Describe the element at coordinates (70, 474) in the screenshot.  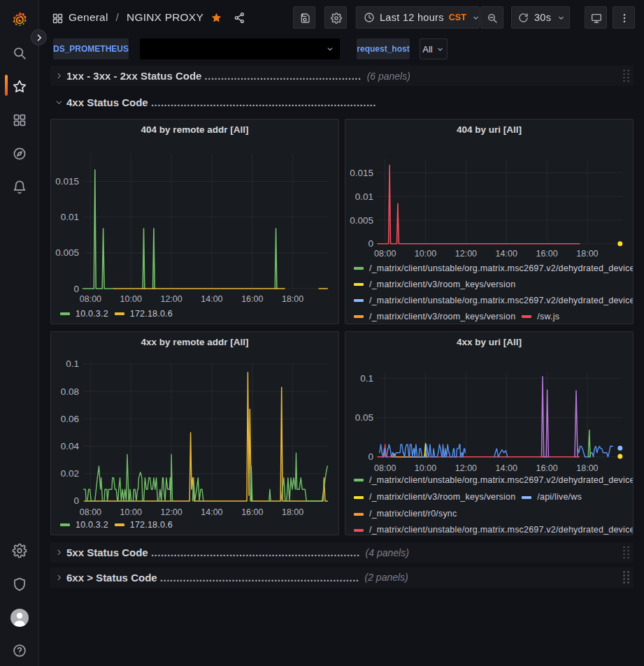
I see `svg-text: 0.02` at that location.